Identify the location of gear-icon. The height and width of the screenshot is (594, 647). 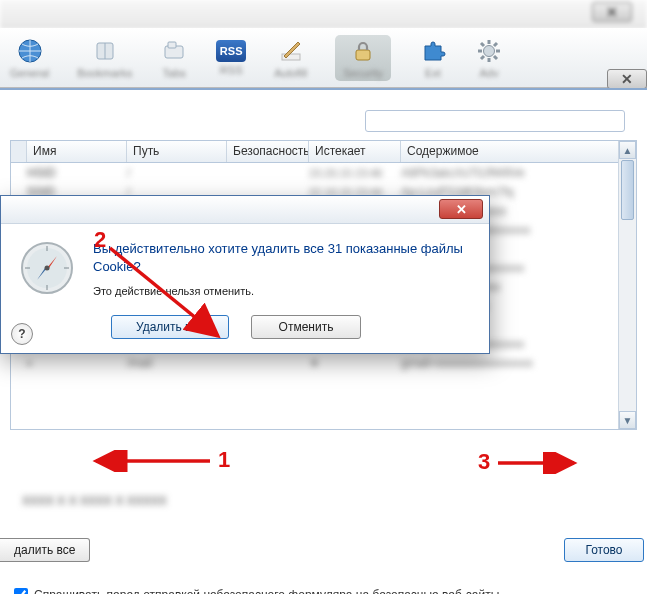
(489, 51).